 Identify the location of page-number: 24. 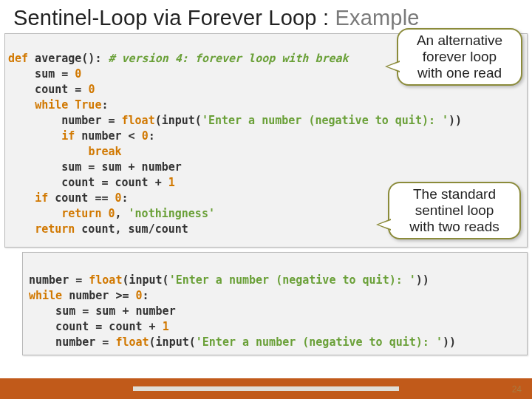
(517, 389).